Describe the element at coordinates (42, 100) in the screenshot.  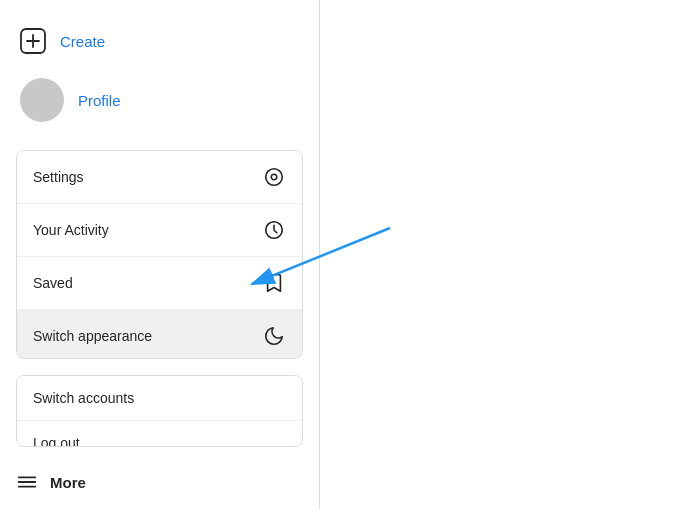
I see `avatar` at that location.